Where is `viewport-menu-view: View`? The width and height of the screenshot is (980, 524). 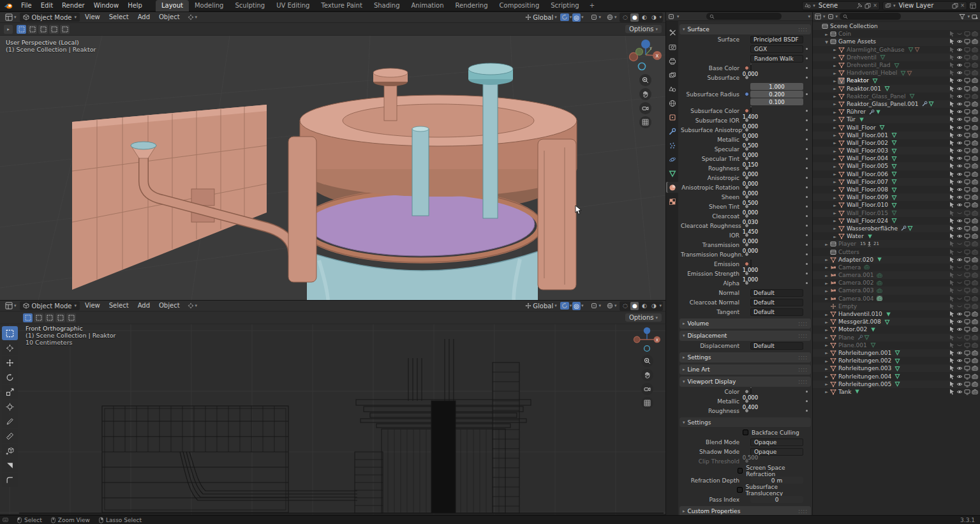
viewport-menu-view: View is located at coordinates (93, 18).